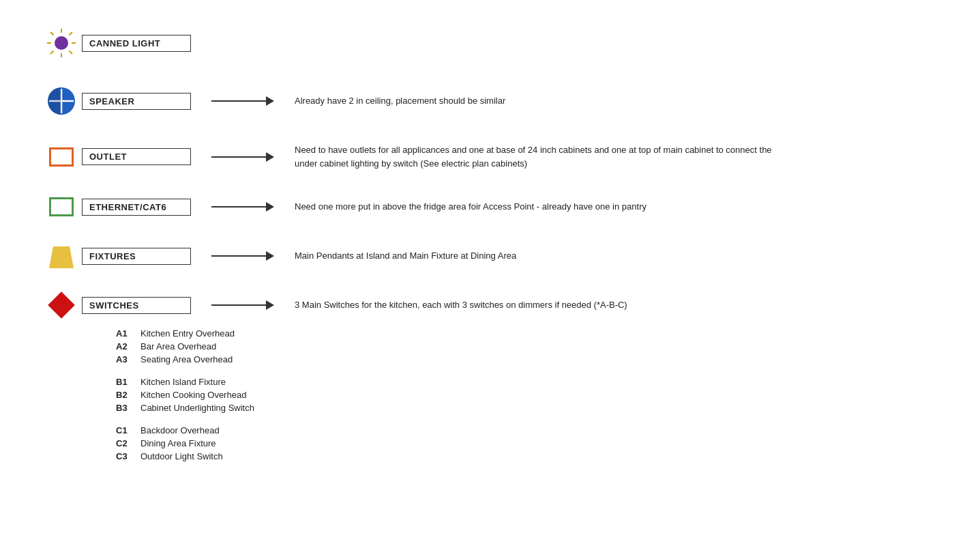 The height and width of the screenshot is (544, 980). Describe the element at coordinates (61, 43) in the screenshot. I see `canned-light-icon-area` at that location.